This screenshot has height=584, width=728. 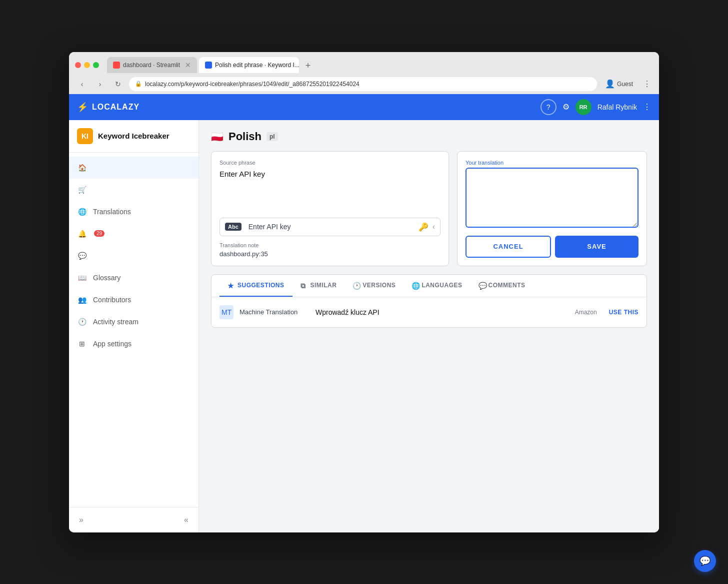 I want to click on activity-icon: 🕐, so click(x=82, y=322).